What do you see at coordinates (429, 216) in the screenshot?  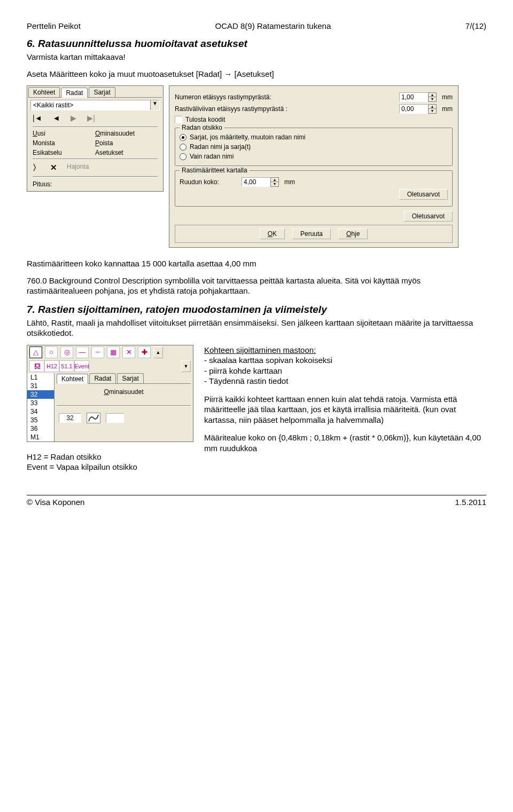 I see `btn-oletus-2: Oletusarvot` at bounding box center [429, 216].